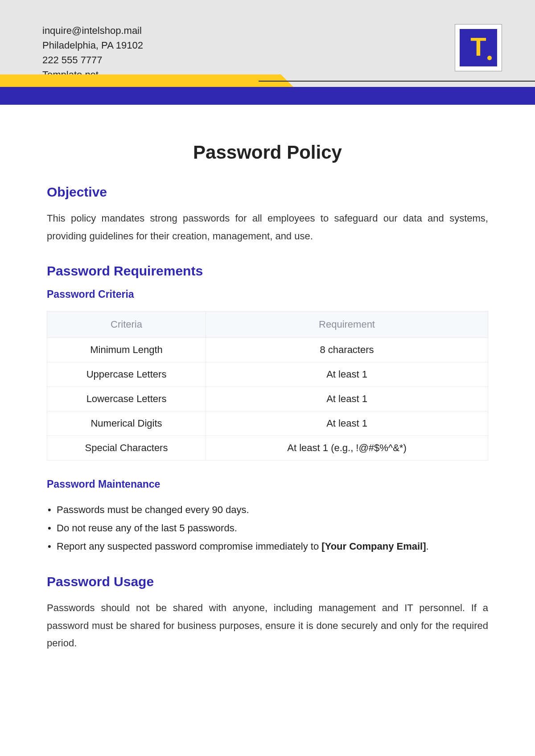 The image size is (535, 756). Describe the element at coordinates (147, 528) in the screenshot. I see `list-item-text: Do not reuse any of the last 5 passwords…` at that location.